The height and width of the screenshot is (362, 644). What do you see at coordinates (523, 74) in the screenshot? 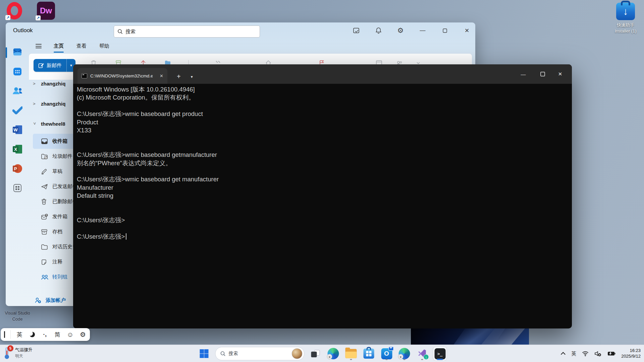
I see `terminal-minimize-button: —` at bounding box center [523, 74].